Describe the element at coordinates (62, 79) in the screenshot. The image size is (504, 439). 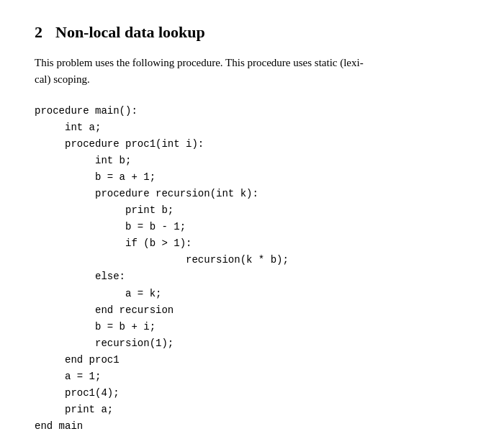
I see `description-line2: cal) scoping.` at that location.